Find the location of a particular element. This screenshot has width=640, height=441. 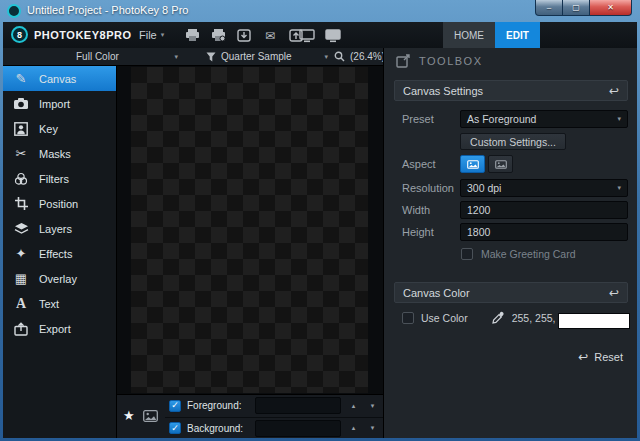

background-visibility-checkbox: ✓ is located at coordinates (175, 428).